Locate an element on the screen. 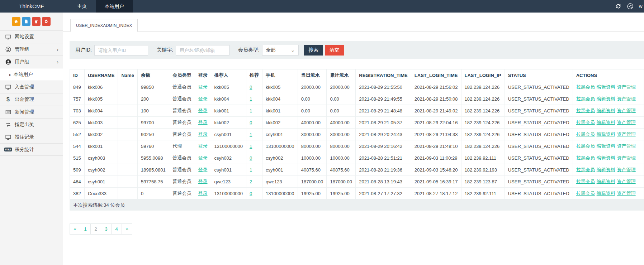  pagination: «1234» is located at coordinates (357, 229).